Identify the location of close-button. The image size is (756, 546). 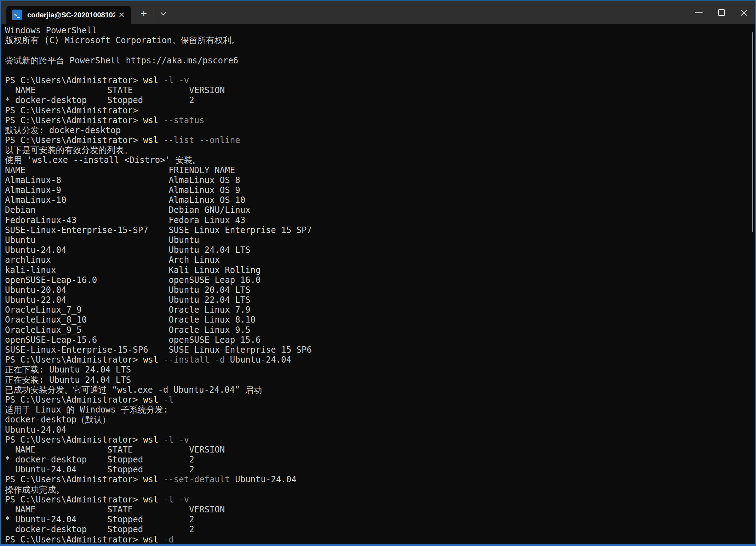
(744, 13).